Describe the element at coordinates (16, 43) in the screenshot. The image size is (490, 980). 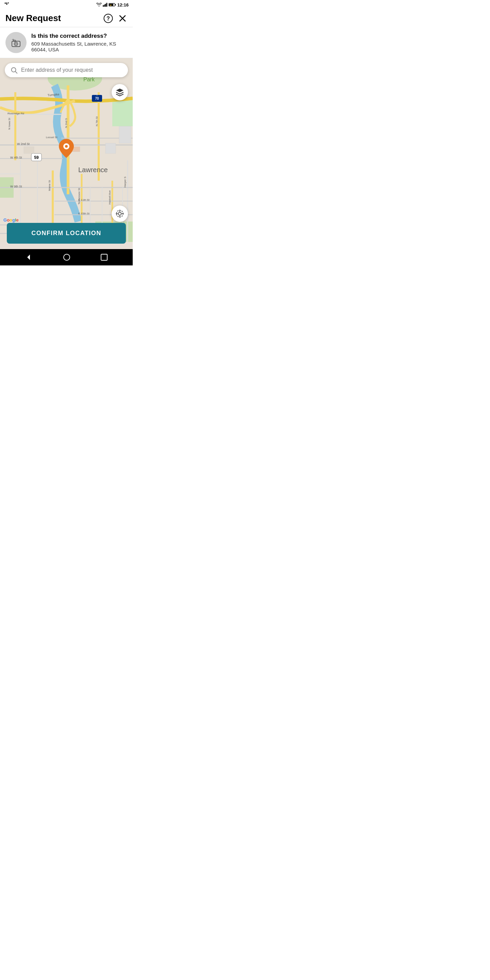
I see `camera-avatar: +` at that location.